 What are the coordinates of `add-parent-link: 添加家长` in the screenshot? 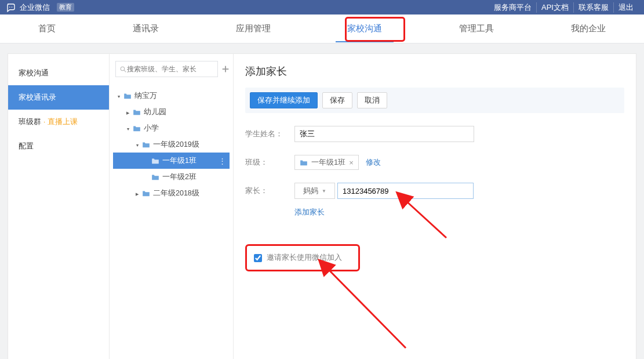 It's located at (310, 212).